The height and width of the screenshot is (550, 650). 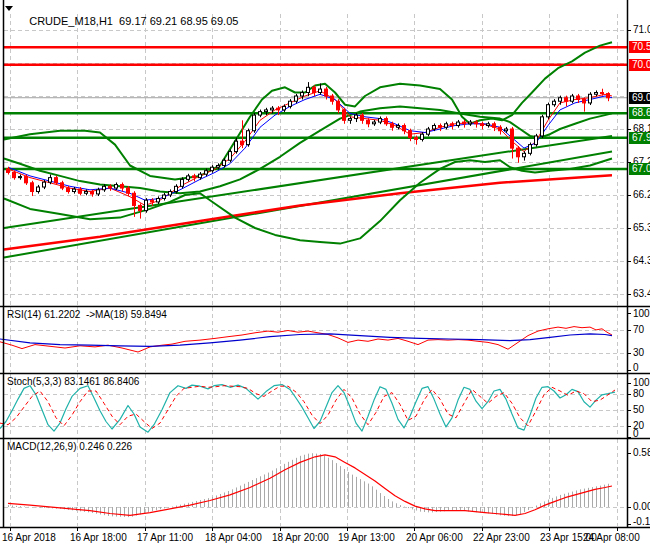 I want to click on macd-tick-label: 0.00, so click(x=642, y=507).